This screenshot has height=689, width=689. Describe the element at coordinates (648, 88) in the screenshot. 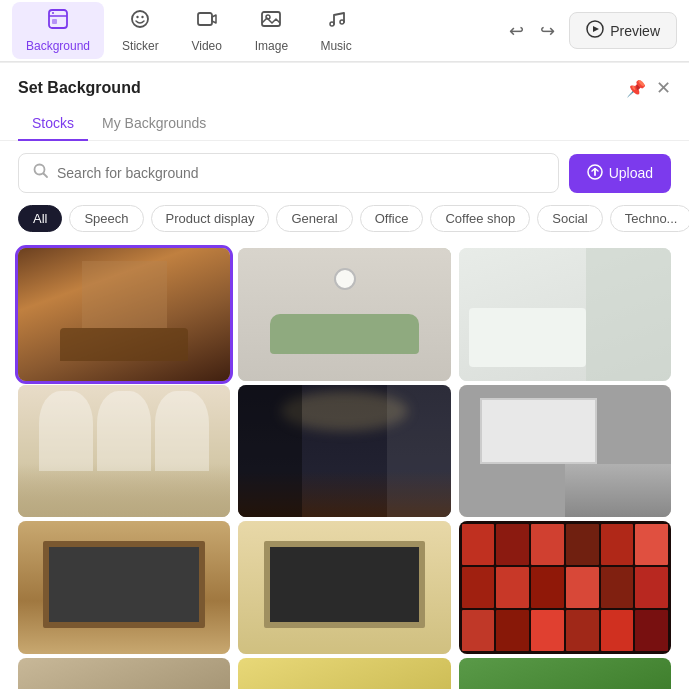

I see `panel-header-actions: 📌 ✕` at that location.